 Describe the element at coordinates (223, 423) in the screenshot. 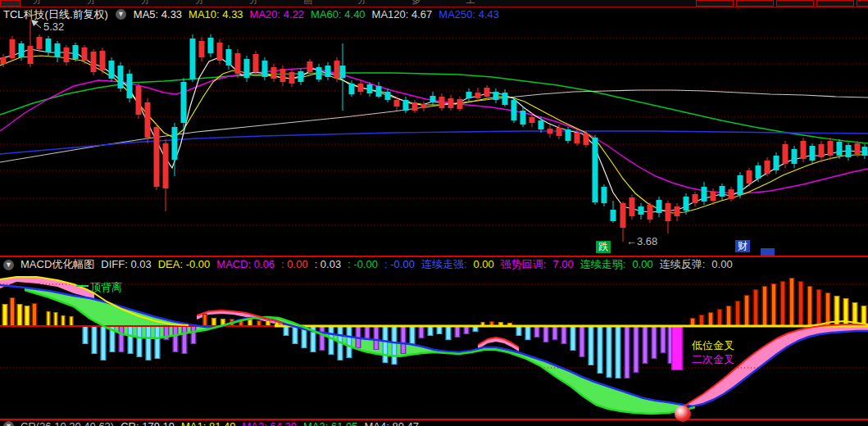

I see `cr-fields: CR(26,10,20,40,62)CR: 179.19MA1: 81.49MA…` at that location.